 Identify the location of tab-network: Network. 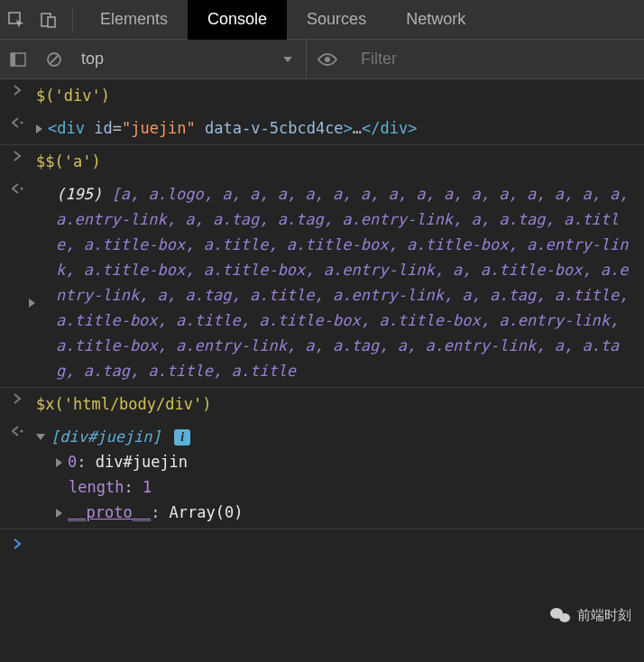
(436, 20).